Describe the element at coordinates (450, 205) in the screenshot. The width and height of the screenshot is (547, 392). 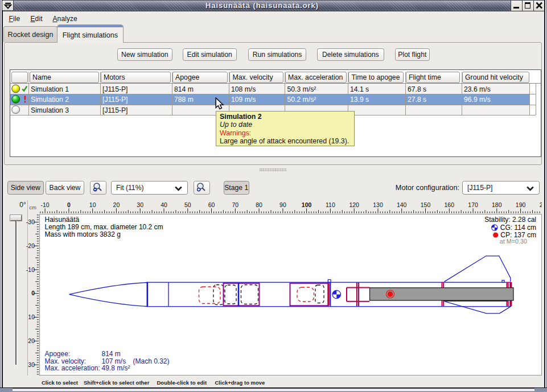
I see `svg-text: 160` at that location.